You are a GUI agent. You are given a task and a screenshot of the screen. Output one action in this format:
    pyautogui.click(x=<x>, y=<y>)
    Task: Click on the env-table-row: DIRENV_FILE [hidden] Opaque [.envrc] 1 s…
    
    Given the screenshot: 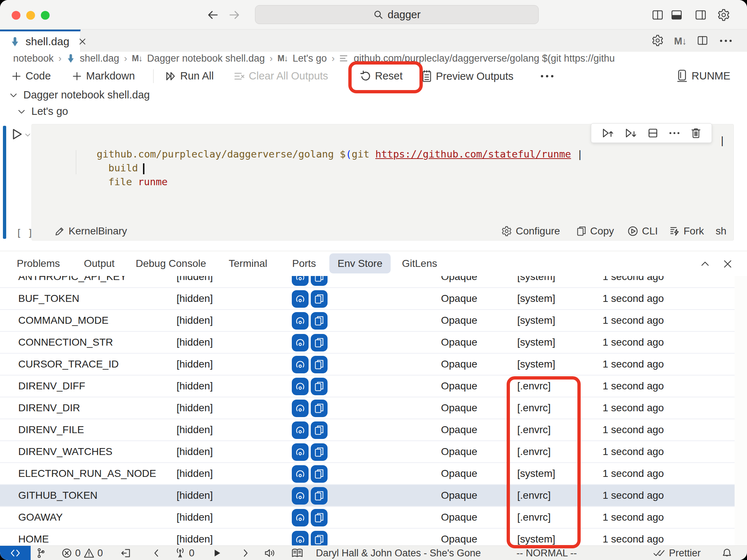 What is the action you would take?
    pyautogui.click(x=367, y=429)
    